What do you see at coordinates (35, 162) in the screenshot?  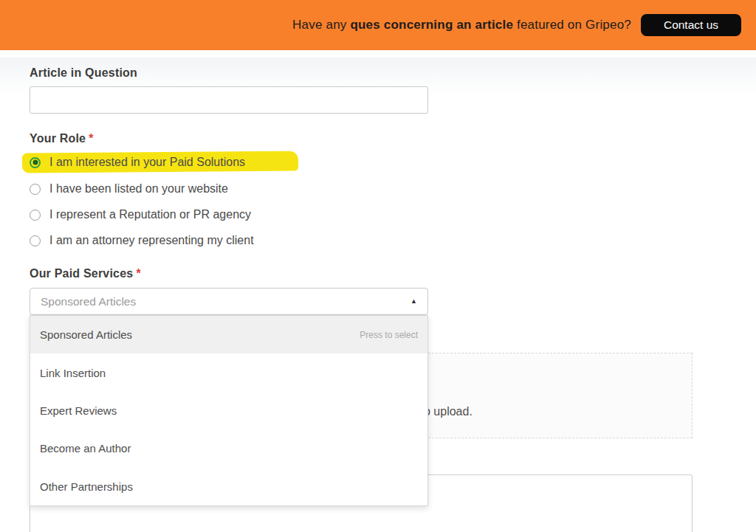 I see `radio-selected-icon` at bounding box center [35, 162].